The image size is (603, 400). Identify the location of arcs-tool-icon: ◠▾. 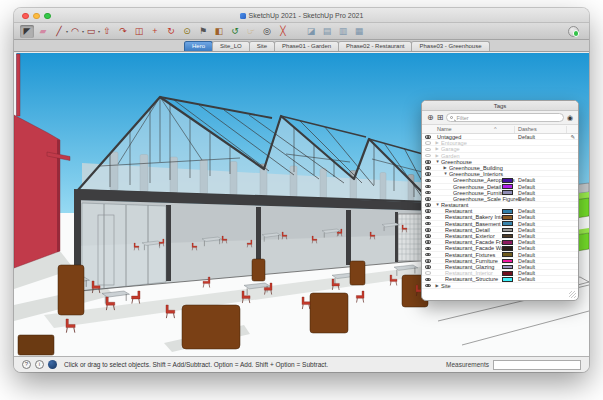
(75, 32).